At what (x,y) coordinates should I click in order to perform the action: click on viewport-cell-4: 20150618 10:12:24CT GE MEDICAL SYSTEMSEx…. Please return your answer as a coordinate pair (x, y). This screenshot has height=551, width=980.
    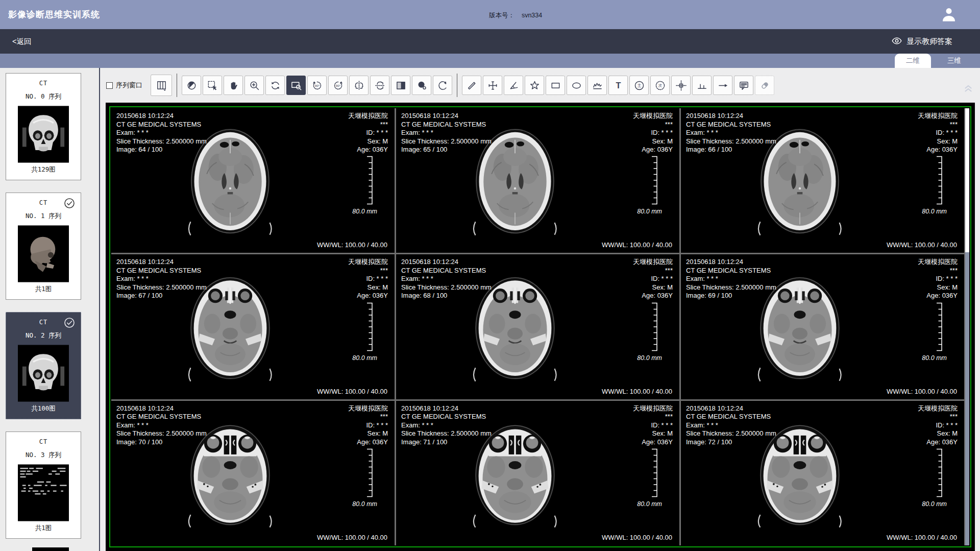
    Looking at the image, I should click on (538, 327).